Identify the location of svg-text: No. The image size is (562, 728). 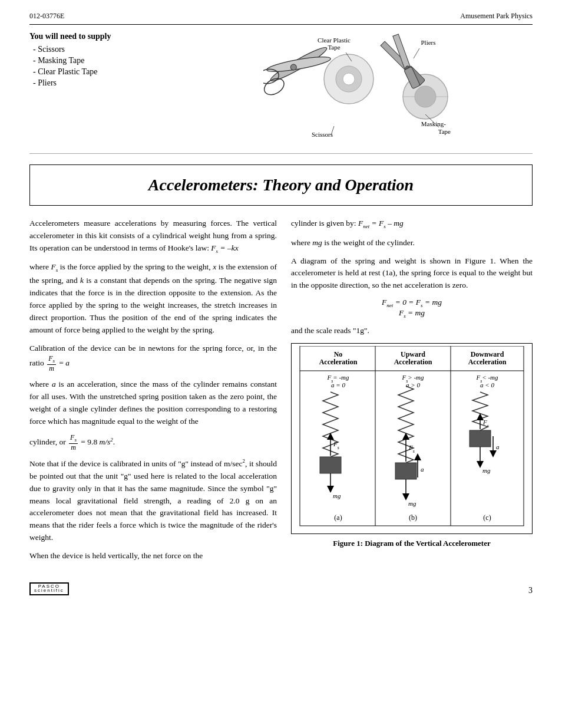
(338, 354).